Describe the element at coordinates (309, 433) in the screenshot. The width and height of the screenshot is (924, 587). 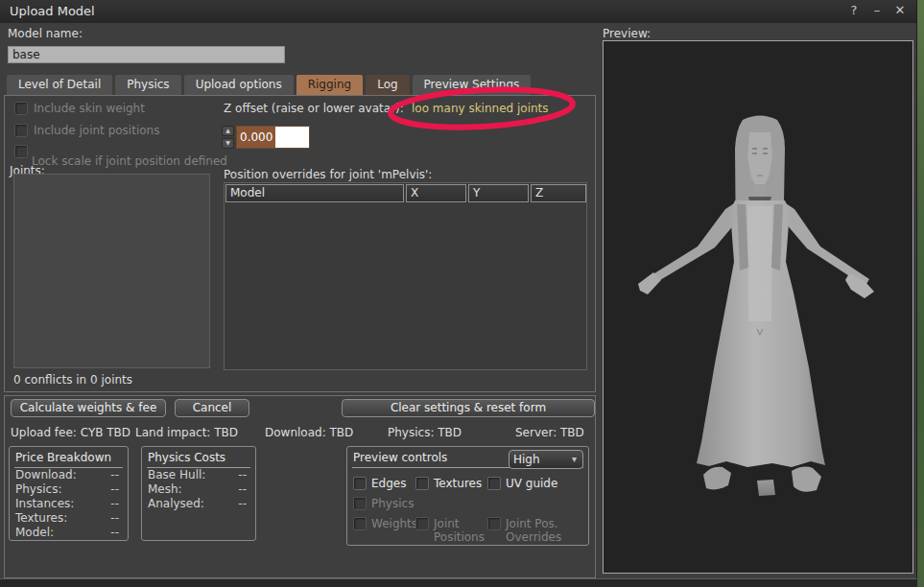
I see `download-status: Download: TBD` at that location.